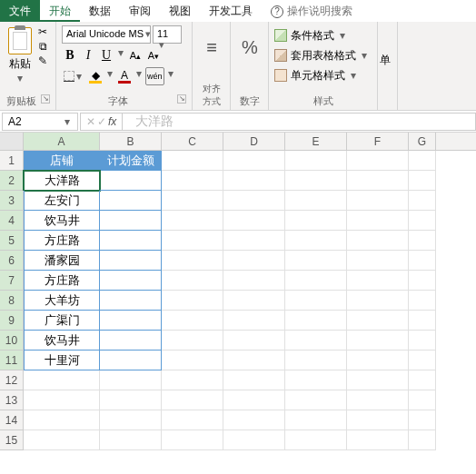 The width and height of the screenshot is (476, 474). Describe the element at coordinates (88, 55) in the screenshot. I see `italic-button: I` at that location.